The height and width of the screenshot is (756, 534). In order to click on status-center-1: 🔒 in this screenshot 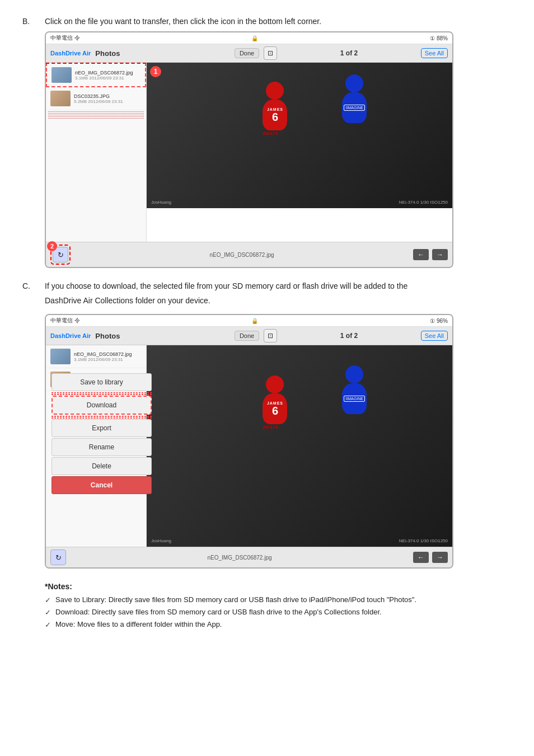, I will do `click(255, 38)`.